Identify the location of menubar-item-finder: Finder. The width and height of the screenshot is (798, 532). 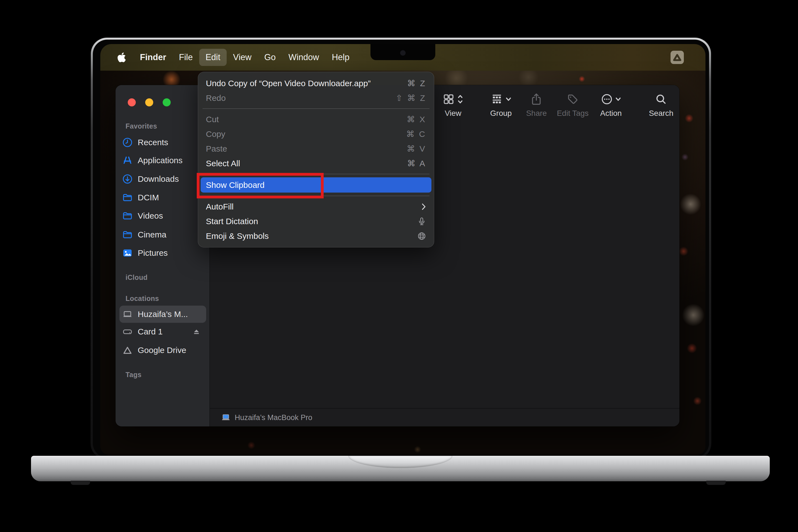
(153, 57).